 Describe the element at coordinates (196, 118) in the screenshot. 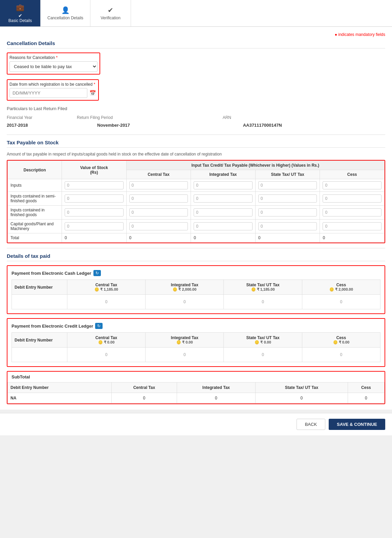

I see `particulars-section: Particulars to Last Return Filed Financi…` at that location.